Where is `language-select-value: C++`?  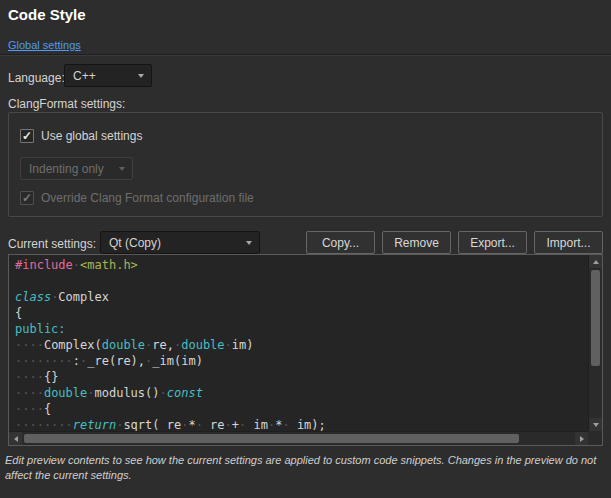
language-select-value: C++ is located at coordinates (84, 76).